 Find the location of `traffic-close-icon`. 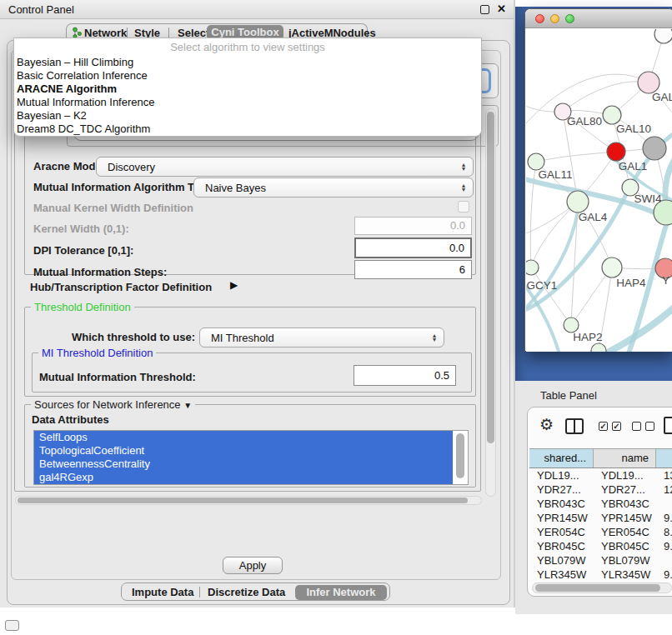

traffic-close-icon is located at coordinates (540, 18).